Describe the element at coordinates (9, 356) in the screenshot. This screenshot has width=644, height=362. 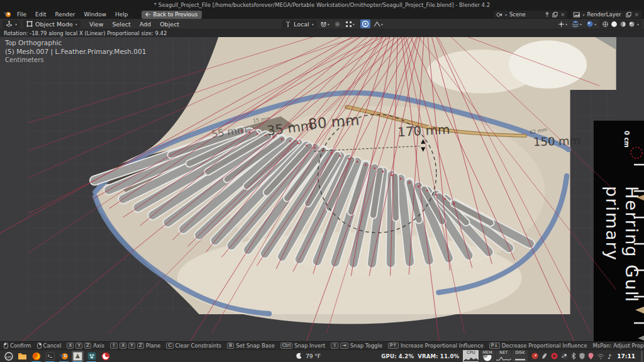
I see `svg-text: Lm` at that location.